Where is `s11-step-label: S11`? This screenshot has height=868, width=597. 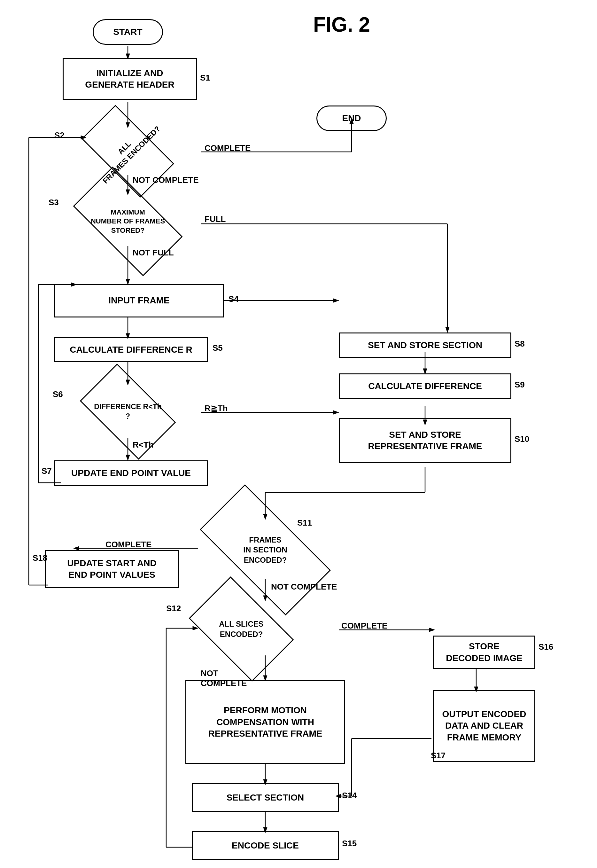 s11-step-label: S11 is located at coordinates (304, 523).